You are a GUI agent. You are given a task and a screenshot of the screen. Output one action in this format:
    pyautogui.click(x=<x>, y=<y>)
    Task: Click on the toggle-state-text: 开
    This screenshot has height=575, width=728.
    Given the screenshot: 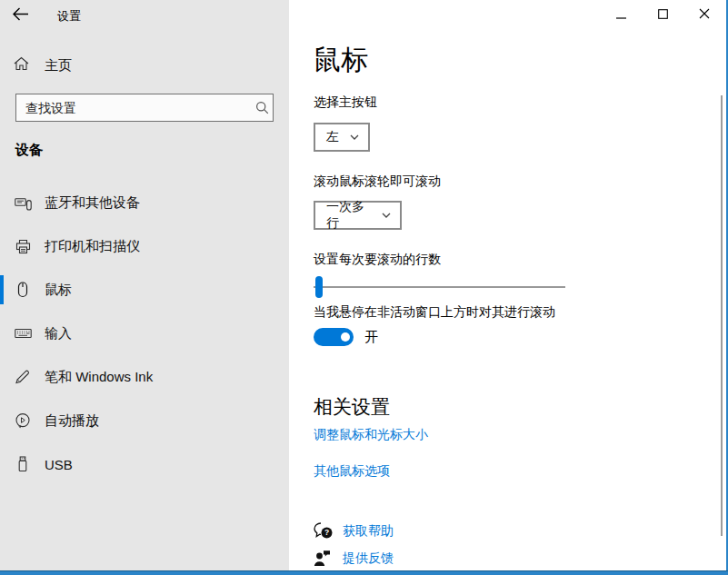 What is the action you would take?
    pyautogui.click(x=371, y=338)
    